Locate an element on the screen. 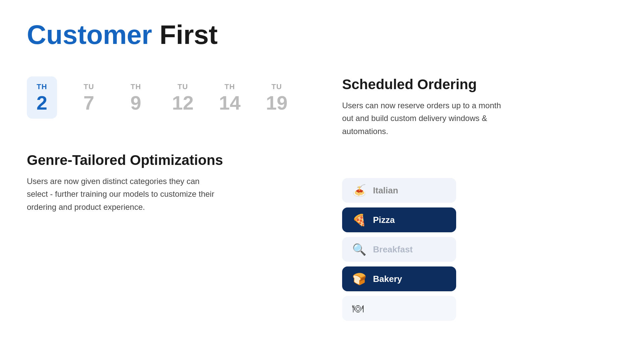  calendar-day-3: TU12 is located at coordinates (183, 98).